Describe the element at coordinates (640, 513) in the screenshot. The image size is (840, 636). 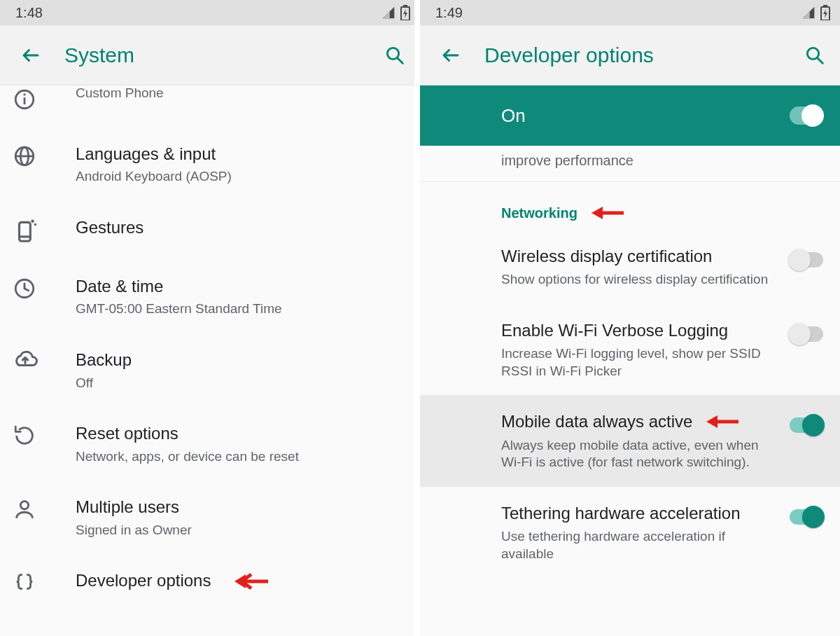
I see `item-title: Tethering hardware acceleration` at that location.